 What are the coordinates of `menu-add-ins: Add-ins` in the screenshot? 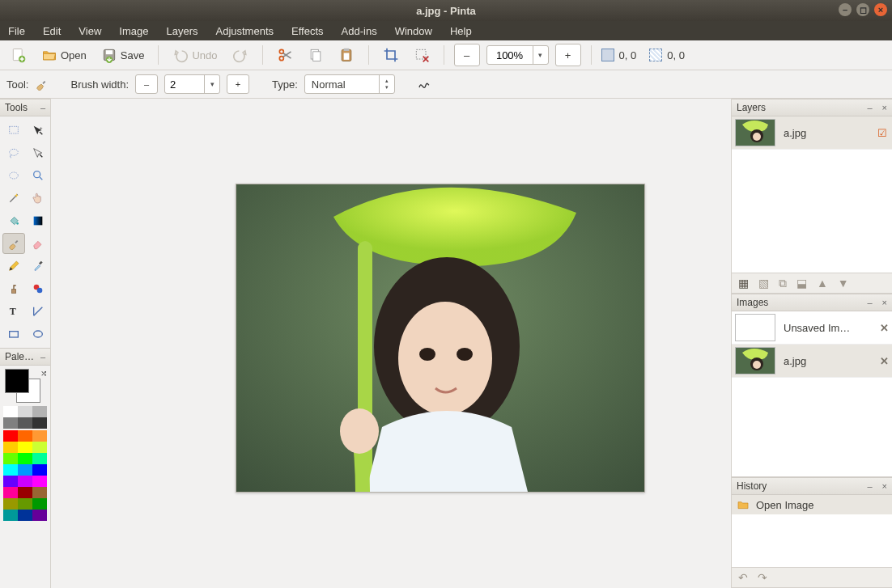 It's located at (359, 31).